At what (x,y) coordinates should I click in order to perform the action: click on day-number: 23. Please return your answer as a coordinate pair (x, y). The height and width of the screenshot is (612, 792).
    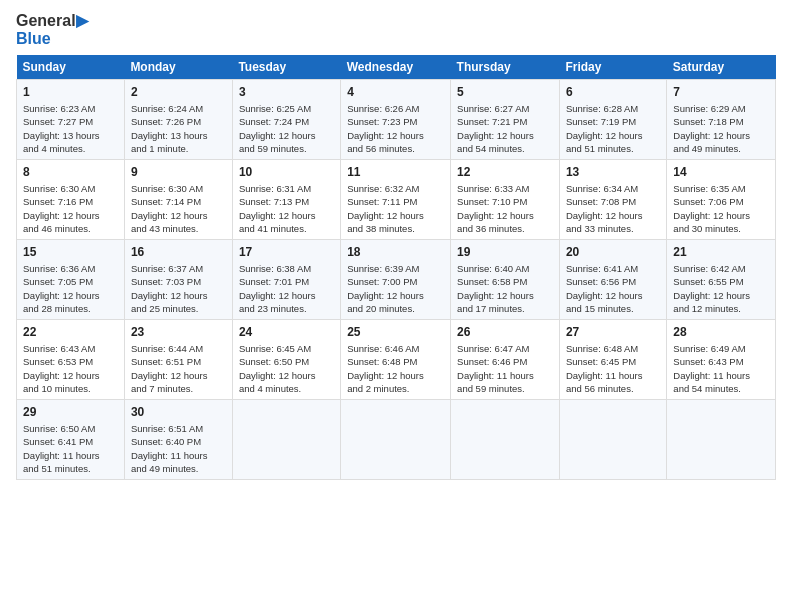
    Looking at the image, I should click on (178, 332).